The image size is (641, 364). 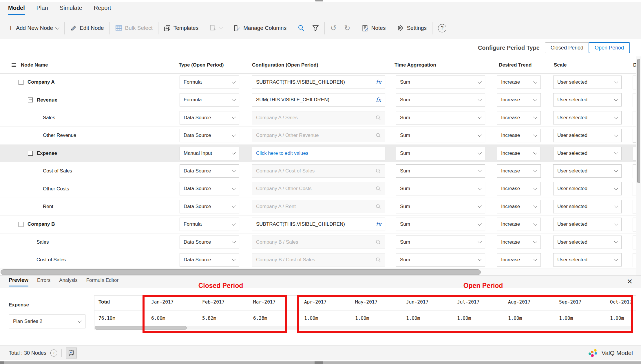 What do you see at coordinates (567, 48) in the screenshot?
I see `closed-period-button: Closed Period` at bounding box center [567, 48].